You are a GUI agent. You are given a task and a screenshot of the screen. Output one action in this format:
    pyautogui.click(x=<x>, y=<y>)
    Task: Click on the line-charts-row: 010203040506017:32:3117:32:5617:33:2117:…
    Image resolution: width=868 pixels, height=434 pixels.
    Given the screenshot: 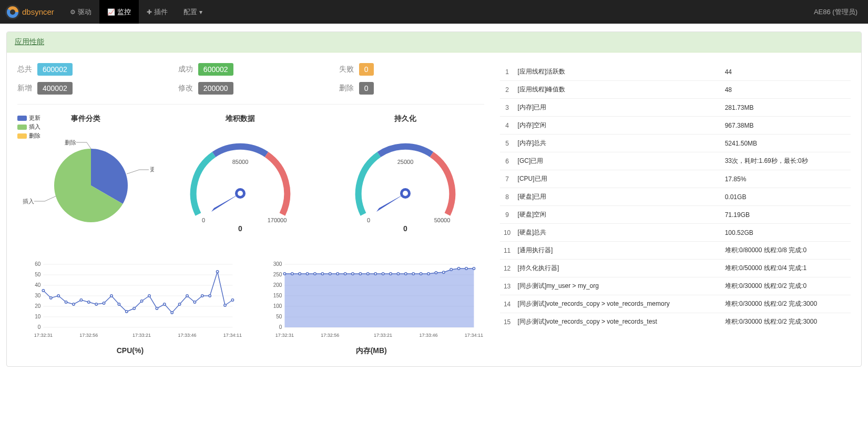 What is the action you would take?
    pyautogui.click(x=251, y=307)
    